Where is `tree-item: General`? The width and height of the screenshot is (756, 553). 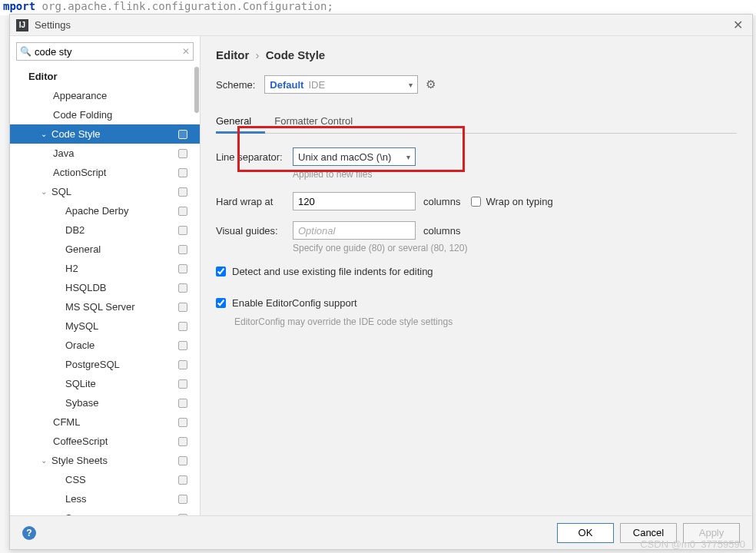
tree-item: General is located at coordinates (104, 249).